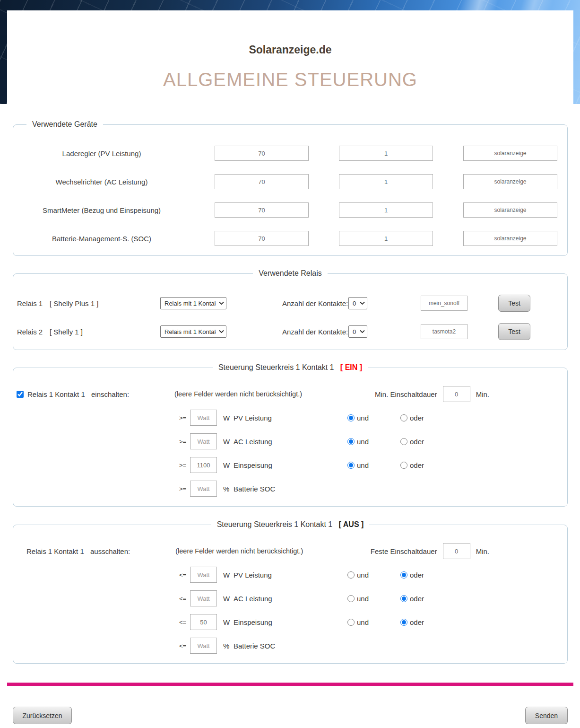  What do you see at coordinates (20, 395) in the screenshot?
I see `ein-enable-checkbox` at bounding box center [20, 395].